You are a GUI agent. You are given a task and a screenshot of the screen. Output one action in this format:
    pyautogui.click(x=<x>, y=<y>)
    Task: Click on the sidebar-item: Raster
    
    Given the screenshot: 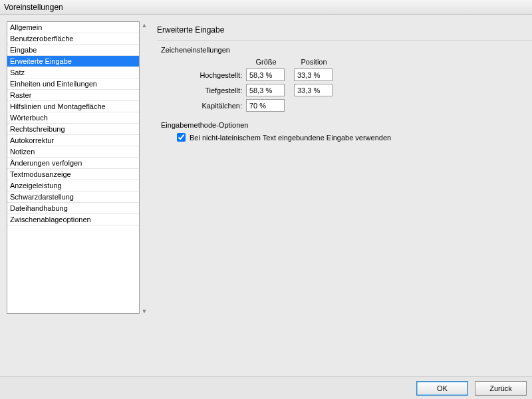 What is the action you would take?
    pyautogui.click(x=73, y=96)
    